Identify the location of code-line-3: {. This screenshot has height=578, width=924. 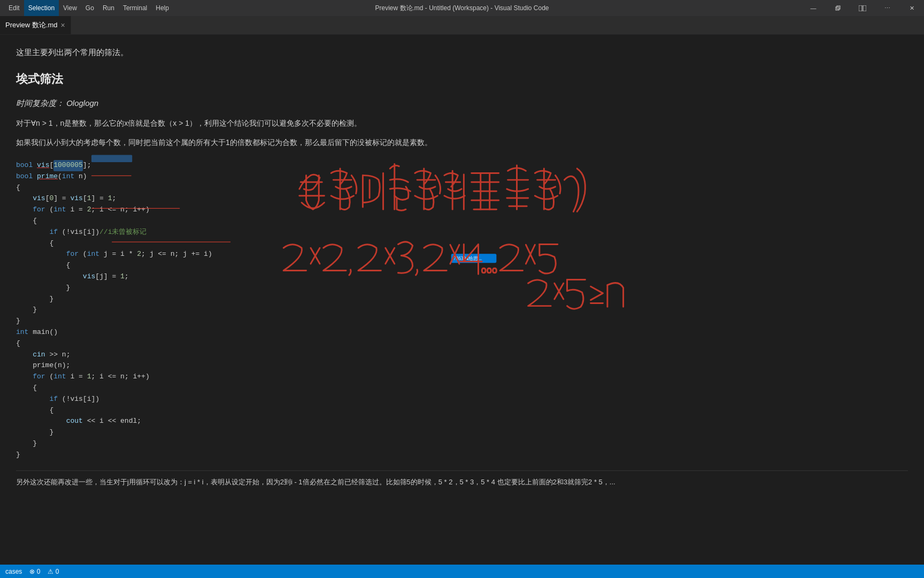
(462, 188).